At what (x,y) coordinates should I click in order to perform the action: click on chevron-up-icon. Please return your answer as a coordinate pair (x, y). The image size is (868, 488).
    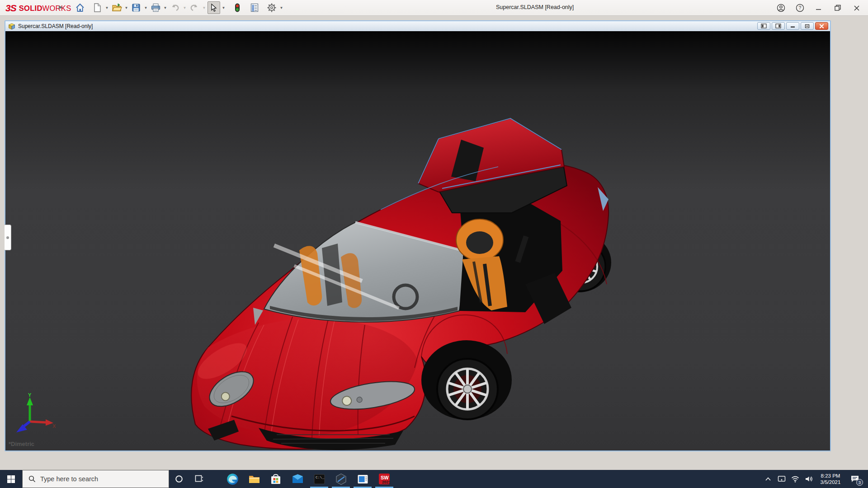
    Looking at the image, I should click on (768, 479).